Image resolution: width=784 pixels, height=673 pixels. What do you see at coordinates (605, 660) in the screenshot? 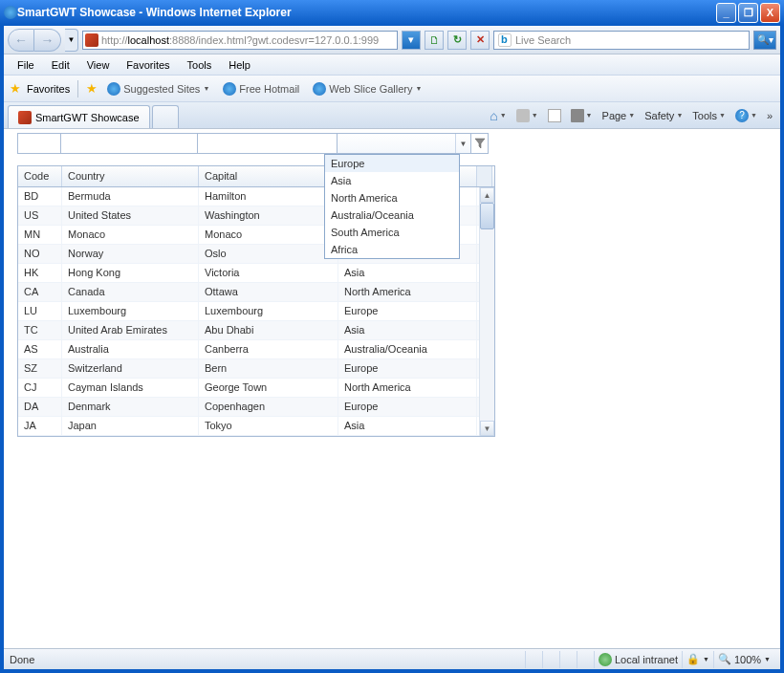
I see `globe-icon` at bounding box center [605, 660].